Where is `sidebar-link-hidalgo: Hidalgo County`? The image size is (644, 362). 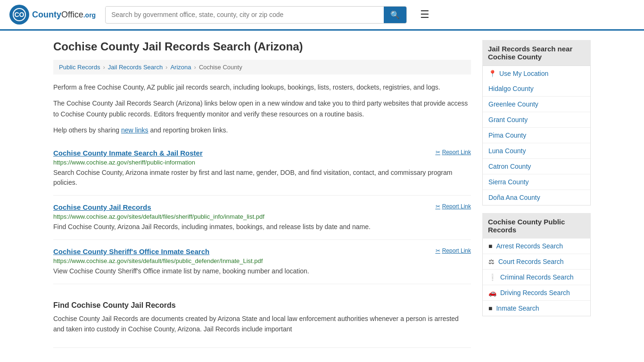
sidebar-link-hidalgo: Hidalgo County is located at coordinates (511, 89).